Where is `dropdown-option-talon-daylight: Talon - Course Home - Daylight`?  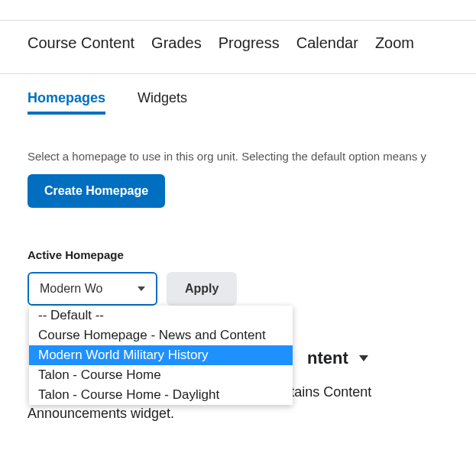 dropdown-option-talon-daylight: Talon - Course Home - Daylight is located at coordinates (160, 395).